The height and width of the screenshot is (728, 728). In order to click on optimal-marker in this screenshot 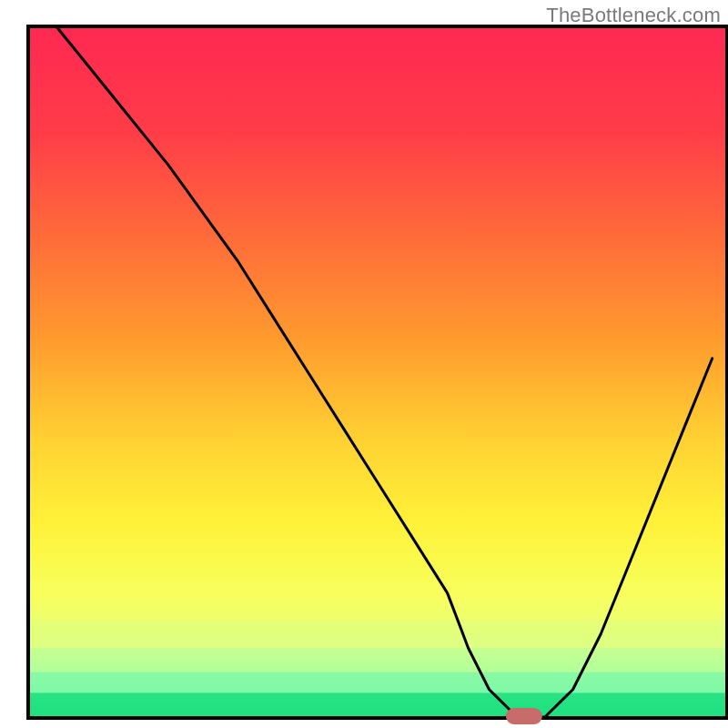, I will do `click(524, 716)`.